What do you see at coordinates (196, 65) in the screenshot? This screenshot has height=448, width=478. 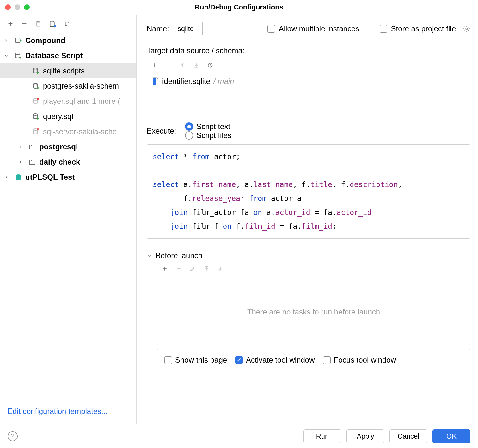 I see `ds-down-icon` at bounding box center [196, 65].